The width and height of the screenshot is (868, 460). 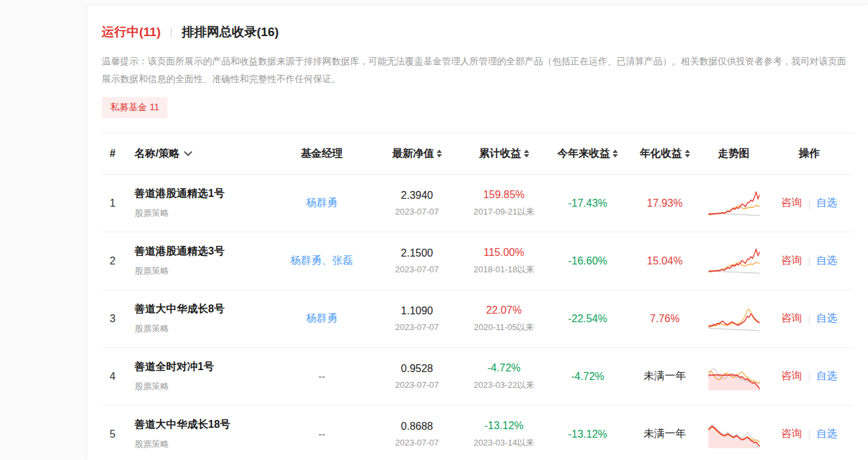 I want to click on manager-link: 杨群勇、张磊, so click(x=322, y=260).